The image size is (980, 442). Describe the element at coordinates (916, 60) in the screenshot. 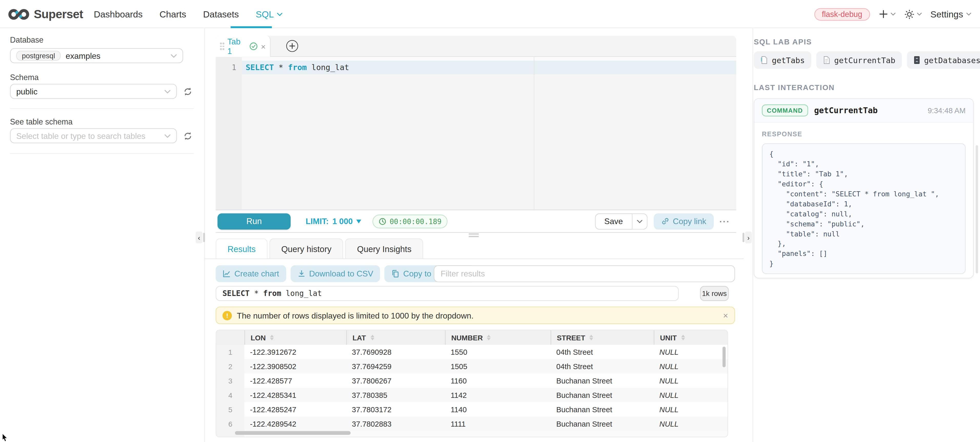

I see `file-cabinet-icon` at that location.